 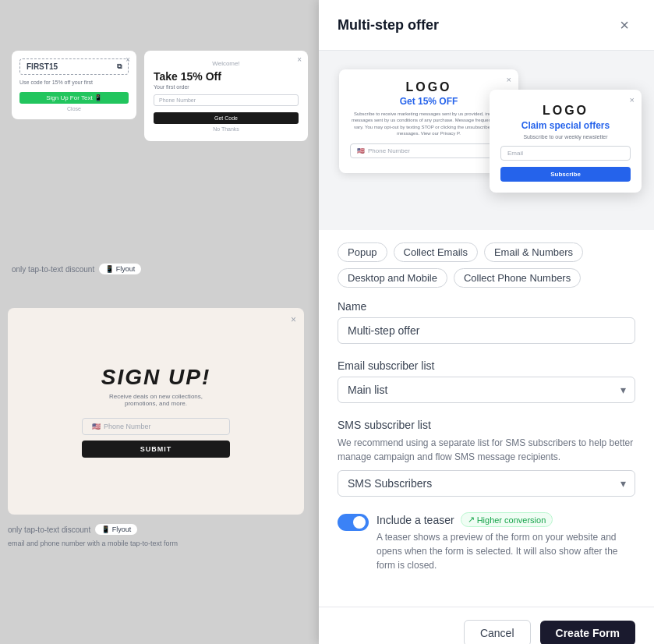 What do you see at coordinates (226, 96) in the screenshot?
I see `bg-card-2: × Welcome! Take 15% Off Your first order…` at bounding box center [226, 96].